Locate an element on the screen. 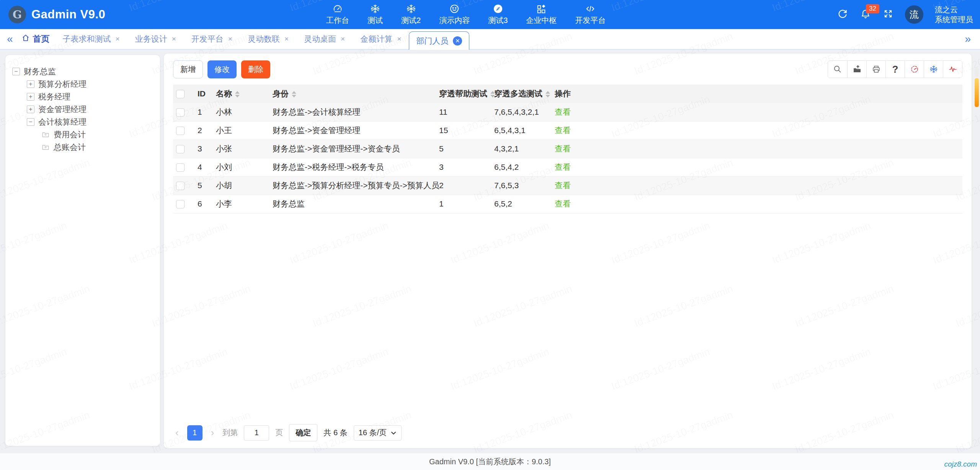  tab-item: 开发平台× is located at coordinates (212, 39).